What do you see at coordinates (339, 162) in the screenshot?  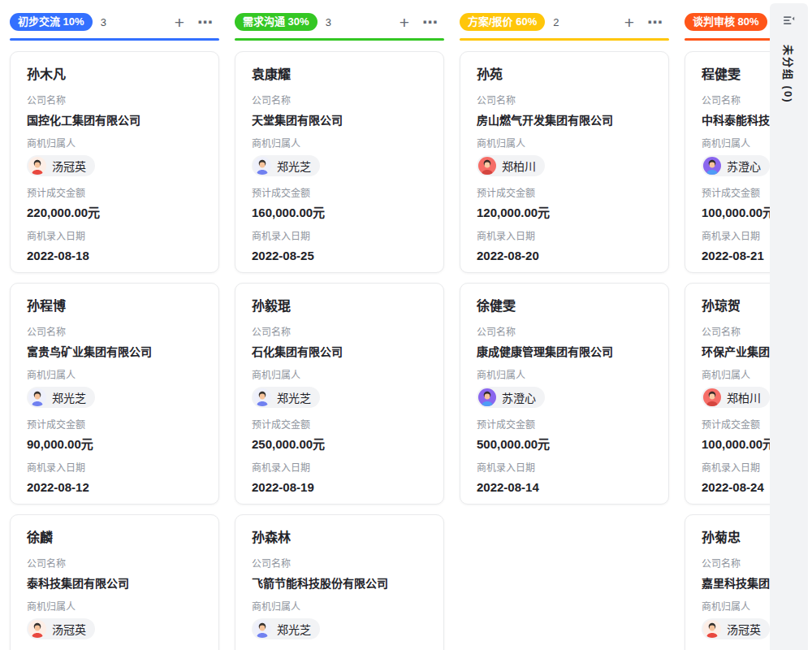 I see `opportunity-card: 袁康耀 公司名称 天堂集团有限公司 商机归属人 郑光芝 预计成交金额 160,0…` at bounding box center [339, 162].